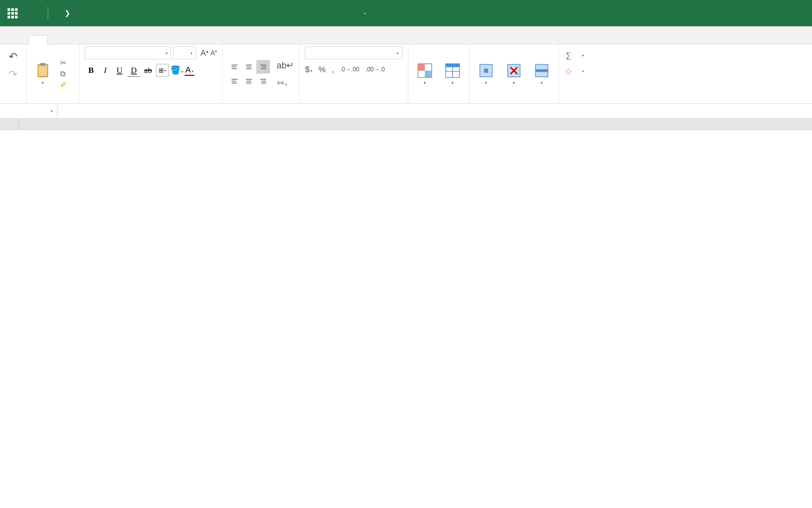 The image size is (812, 508). What do you see at coordinates (38, 40) in the screenshot?
I see `tab-home` at bounding box center [38, 40].